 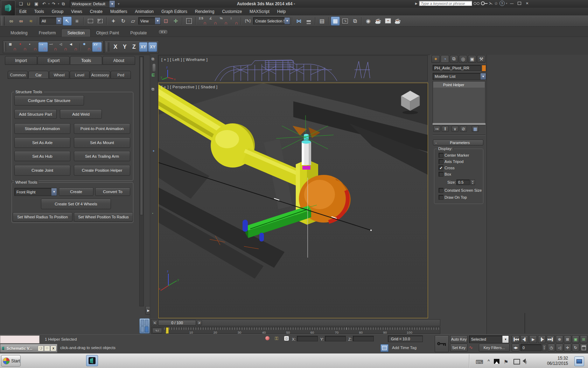 What do you see at coordinates (224, 21) in the screenshot?
I see `percent-snap-icon: %∩` at bounding box center [224, 21].